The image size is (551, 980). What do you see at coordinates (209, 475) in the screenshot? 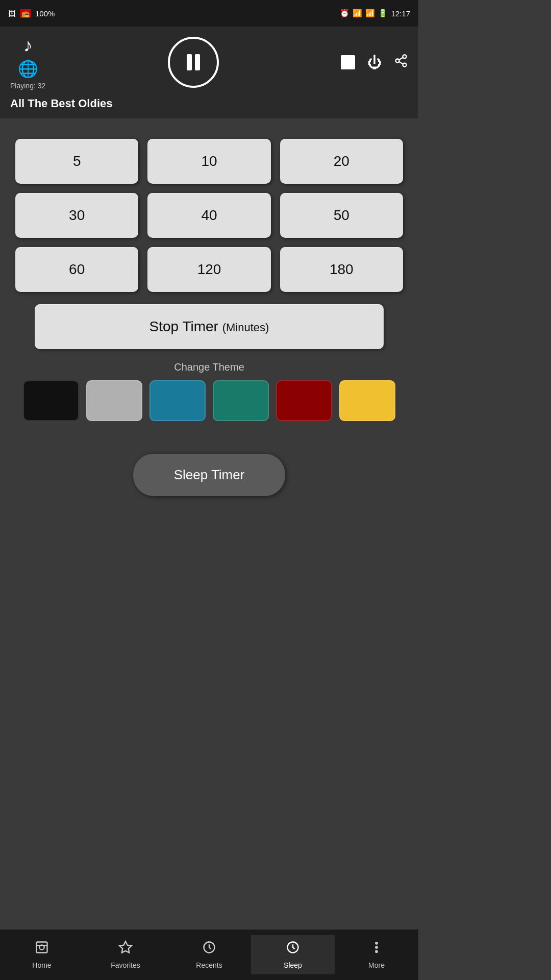
I see `sleep-timer-label: Sleep Timer` at bounding box center [209, 475].